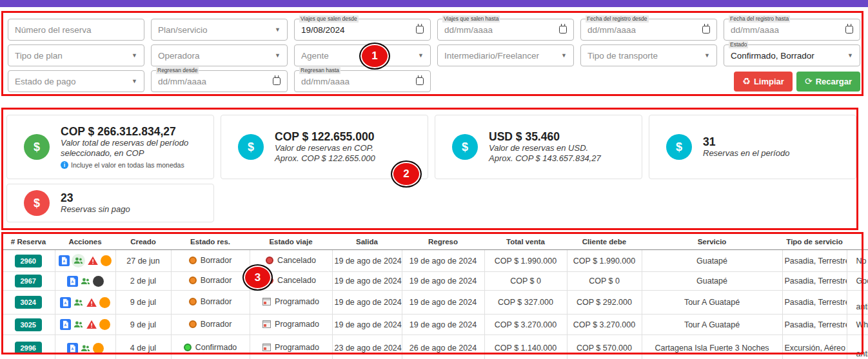 Image resolution: width=868 pixels, height=359 pixels. I want to click on column-header: Estado viaje, so click(291, 242).